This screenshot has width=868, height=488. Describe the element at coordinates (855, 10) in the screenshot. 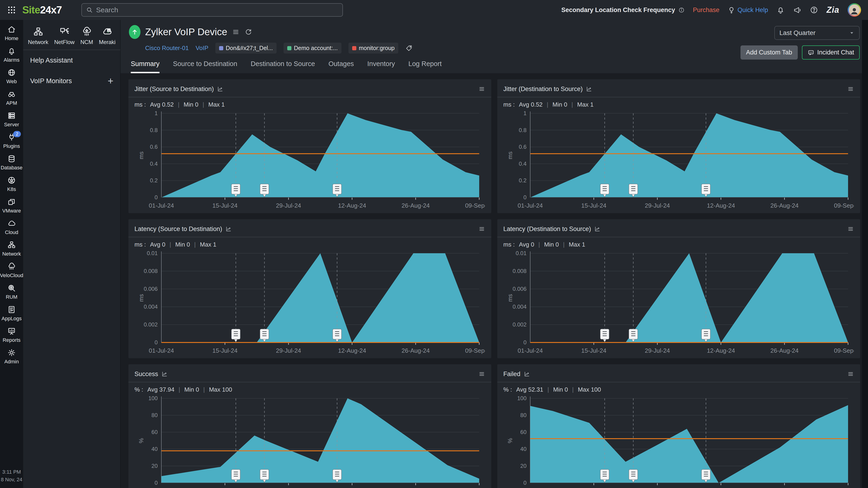

I see `avatar-person-icon` at that location.